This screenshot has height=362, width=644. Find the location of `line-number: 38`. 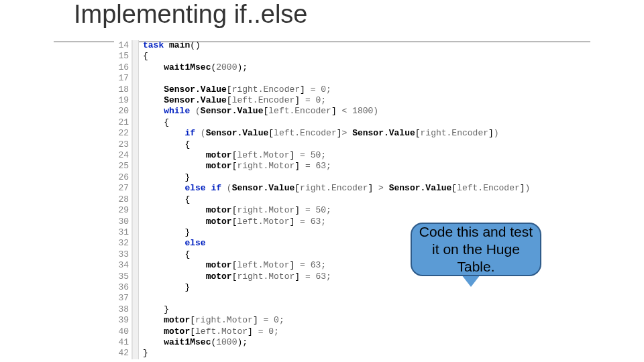

line-number: 38 is located at coordinates (121, 310).